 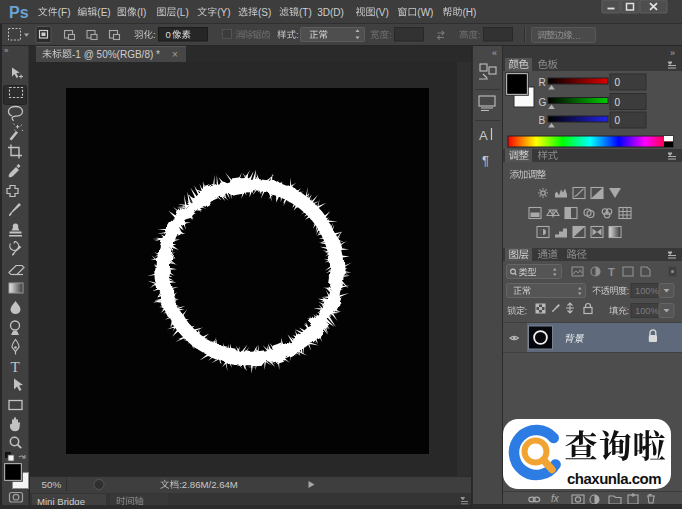 I want to click on svg-text: 50%, so click(x=52, y=484).